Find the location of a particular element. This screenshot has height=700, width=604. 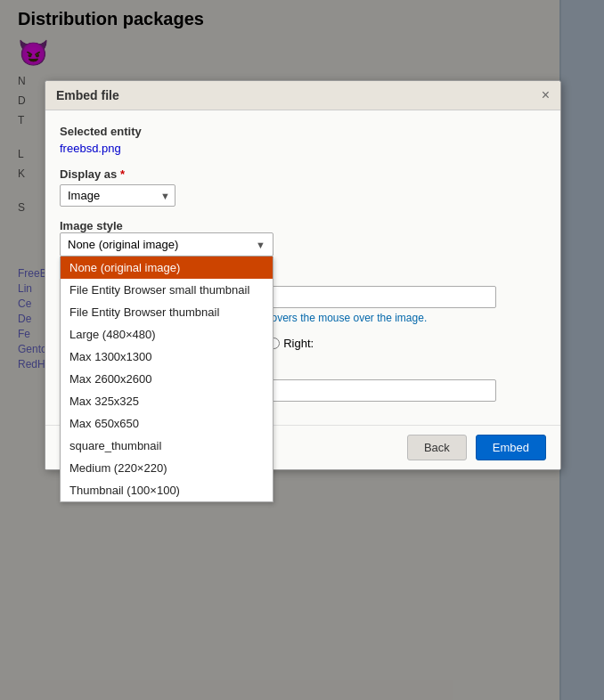

image-style-label: Image style is located at coordinates (91, 226).